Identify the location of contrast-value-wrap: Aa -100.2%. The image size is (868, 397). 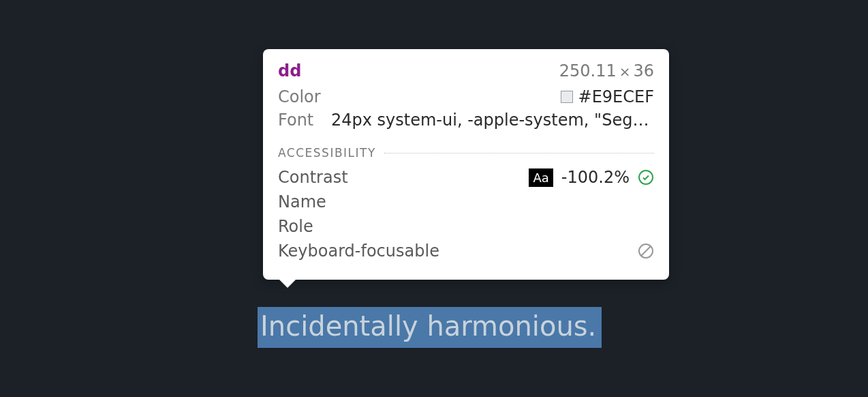
(591, 177).